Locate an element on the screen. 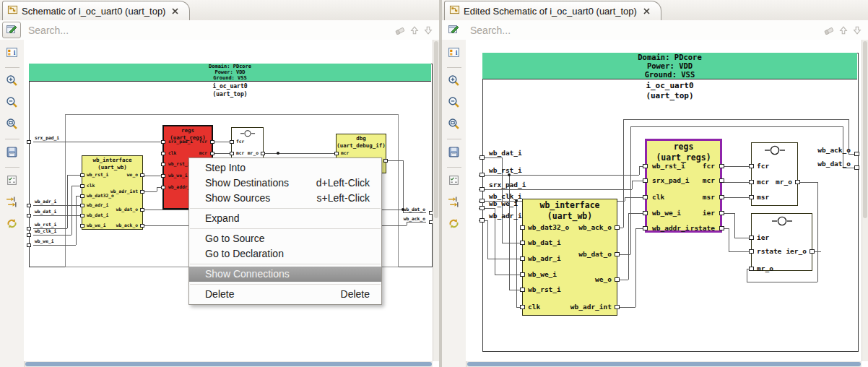 The image size is (868, 367). menu-item-show-destinations: Show Destinationsd+Left-Click is located at coordinates (285, 184).